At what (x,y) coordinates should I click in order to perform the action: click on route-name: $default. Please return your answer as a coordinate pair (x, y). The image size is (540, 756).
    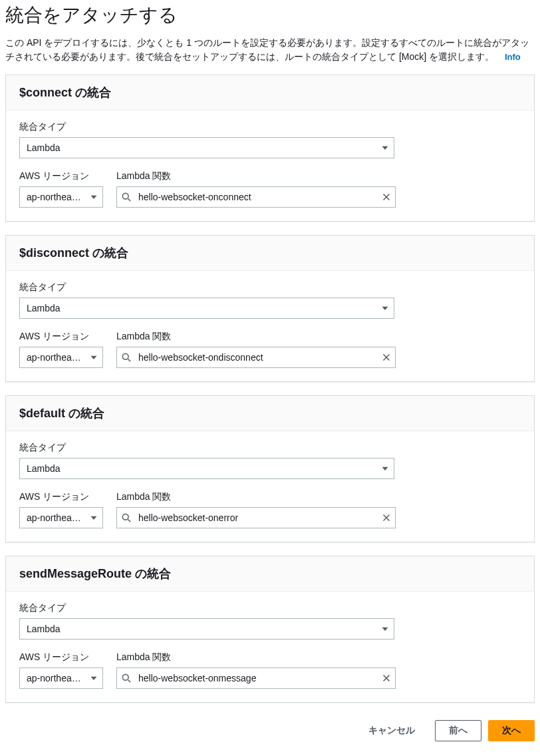
    Looking at the image, I should click on (43, 413).